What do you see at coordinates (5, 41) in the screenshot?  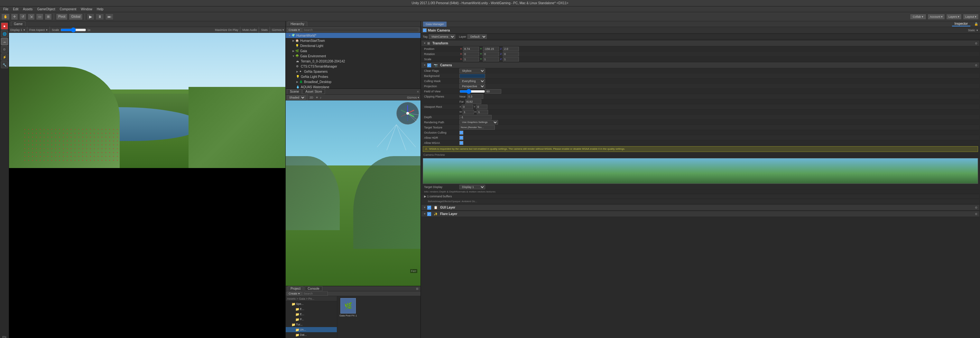 I see `sidebar-icon-2: ☁` at bounding box center [5, 41].